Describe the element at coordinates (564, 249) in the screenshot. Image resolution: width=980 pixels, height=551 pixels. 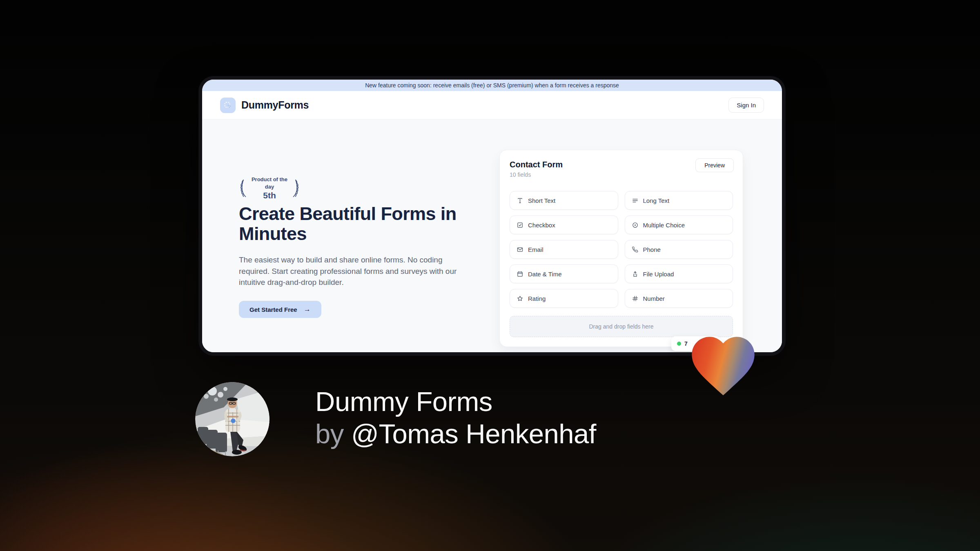
I see `field-type-email: Email` at that location.